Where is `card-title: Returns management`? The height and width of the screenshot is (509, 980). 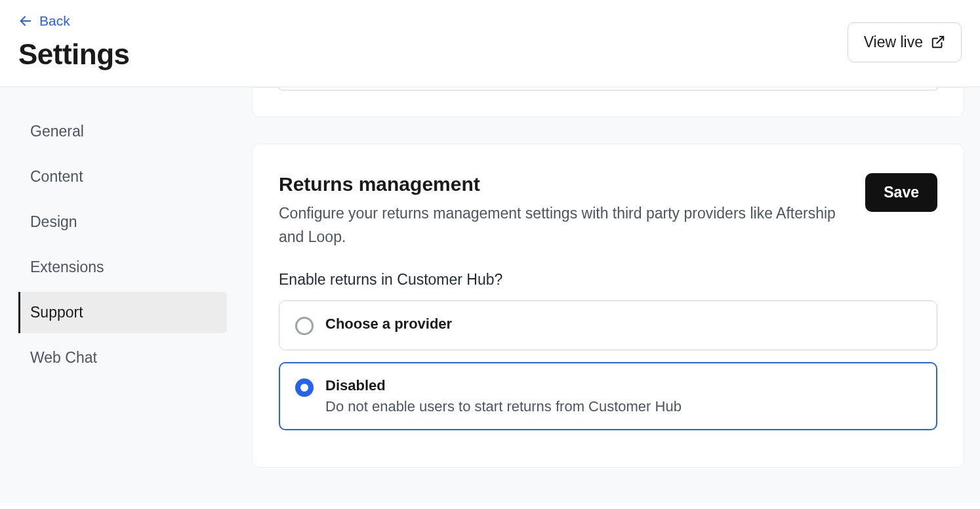
card-title: Returns management is located at coordinates (561, 184).